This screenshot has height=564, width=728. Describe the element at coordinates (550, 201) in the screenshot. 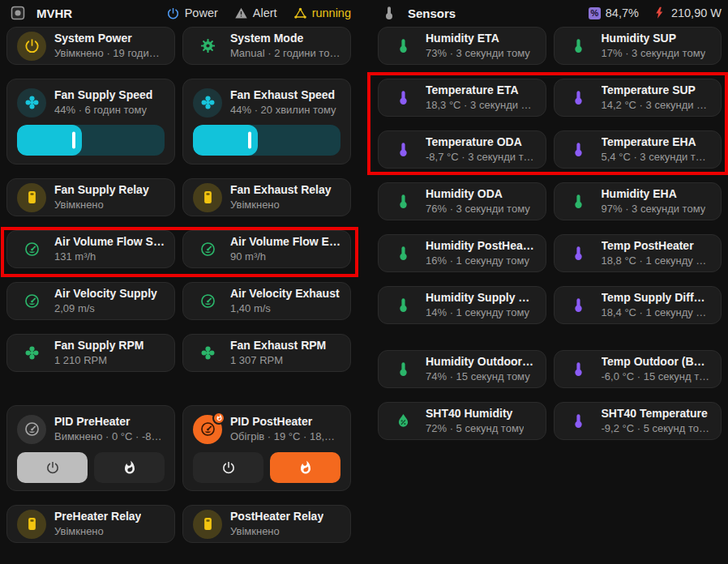

I see `card-row: Humidity ODA76% · 3 секунди томуHumidity…` at that location.